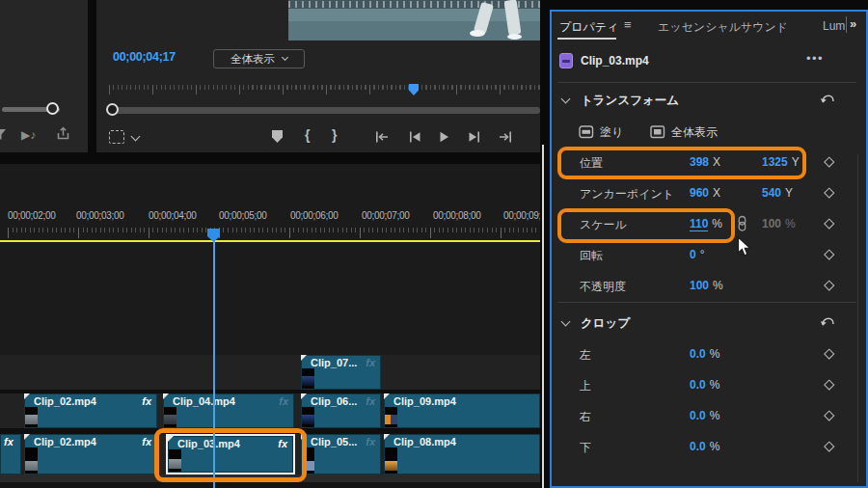 The width and height of the screenshot is (868, 488). I want to click on monitor-mini-ruler, so click(324, 91).